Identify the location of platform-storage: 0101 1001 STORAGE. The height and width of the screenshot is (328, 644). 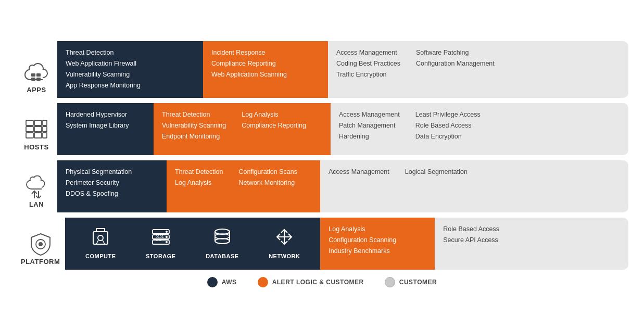
(161, 244).